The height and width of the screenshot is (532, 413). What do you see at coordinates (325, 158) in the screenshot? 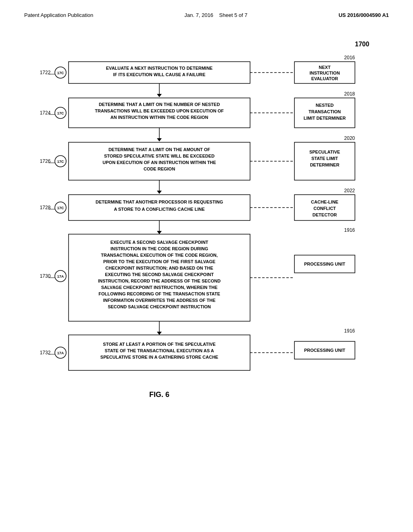
I see `side-text-1726-2: STATE LIMIT` at bounding box center [325, 158].